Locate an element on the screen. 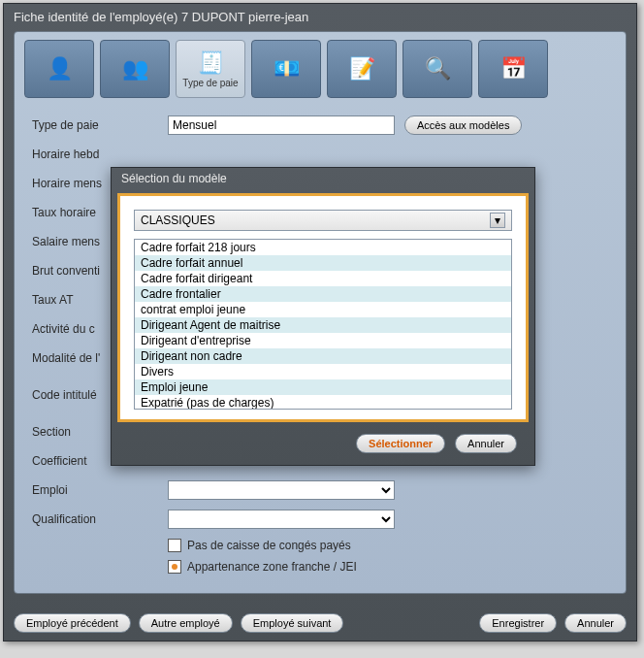 Image resolution: width=644 pixels, height=658 pixels. checkbox-zone-franche is located at coordinates (175, 567).